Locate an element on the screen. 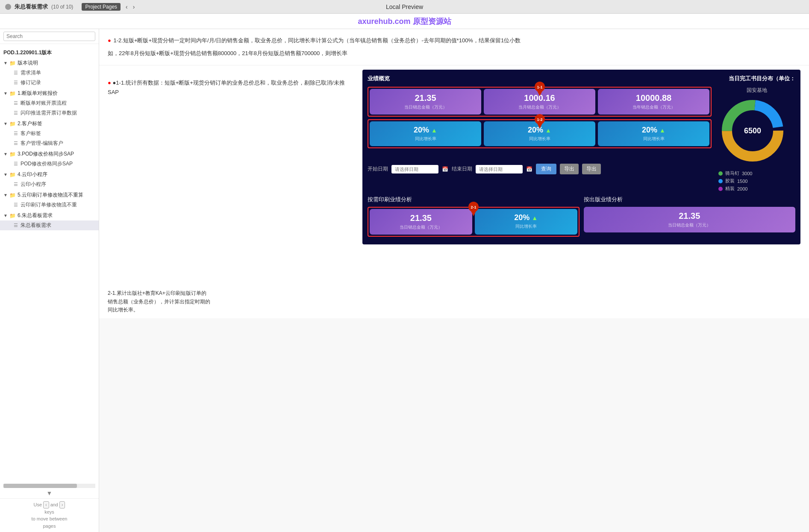 This screenshot has height=532, width=809. legend-item-1: 胶装 1500 is located at coordinates (757, 181).